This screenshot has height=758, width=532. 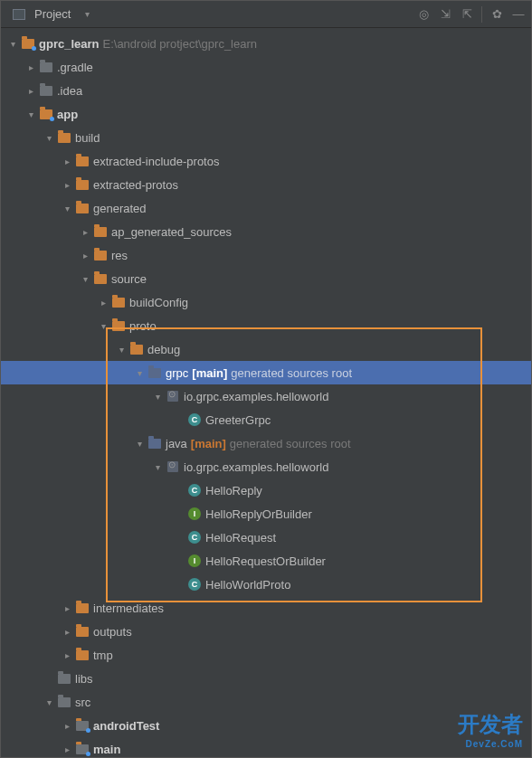 I want to click on expand-icon: ⇲, so click(x=445, y=14).